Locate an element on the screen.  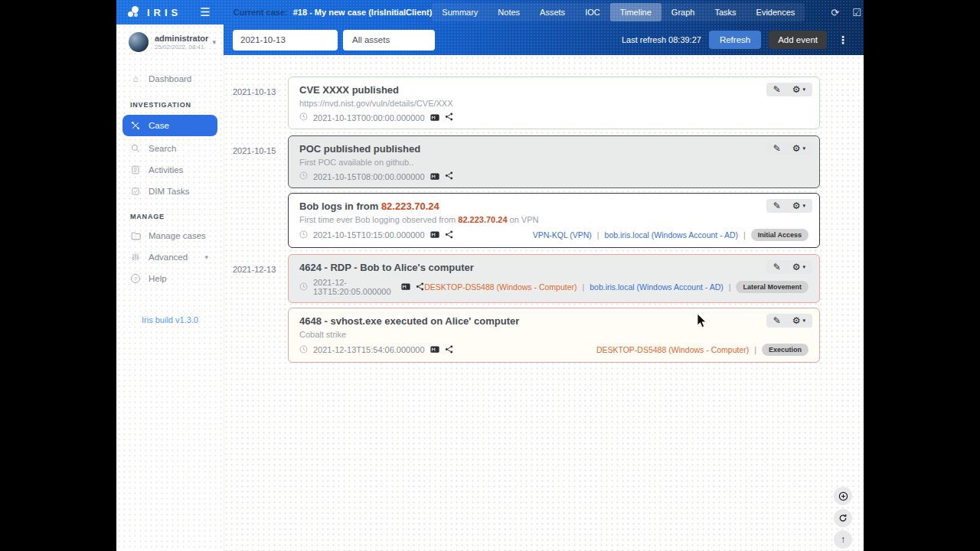
timeline-group: 2021-12-13✎⚙▾4624 - RDP - Bob to Alice's… is located at coordinates (548, 308).